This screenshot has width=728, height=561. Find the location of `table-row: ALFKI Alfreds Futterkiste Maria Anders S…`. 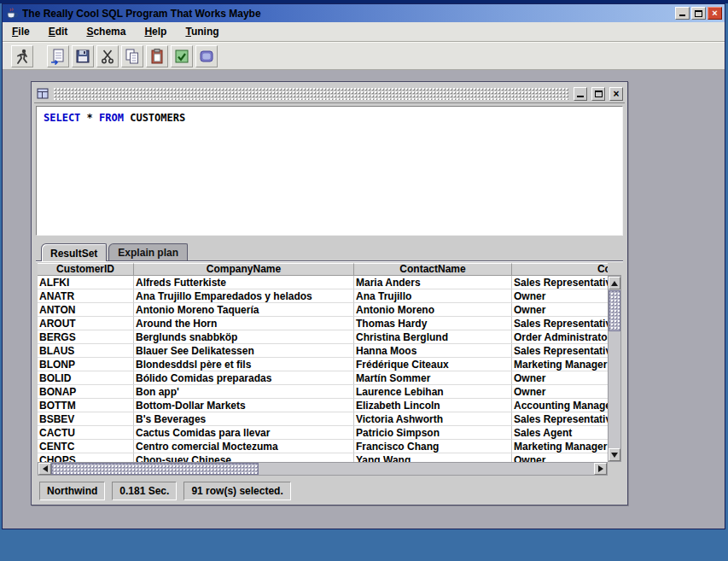

table-row: ALFKI Alfreds Futterkiste Maria Anders S… is located at coordinates (323, 283).